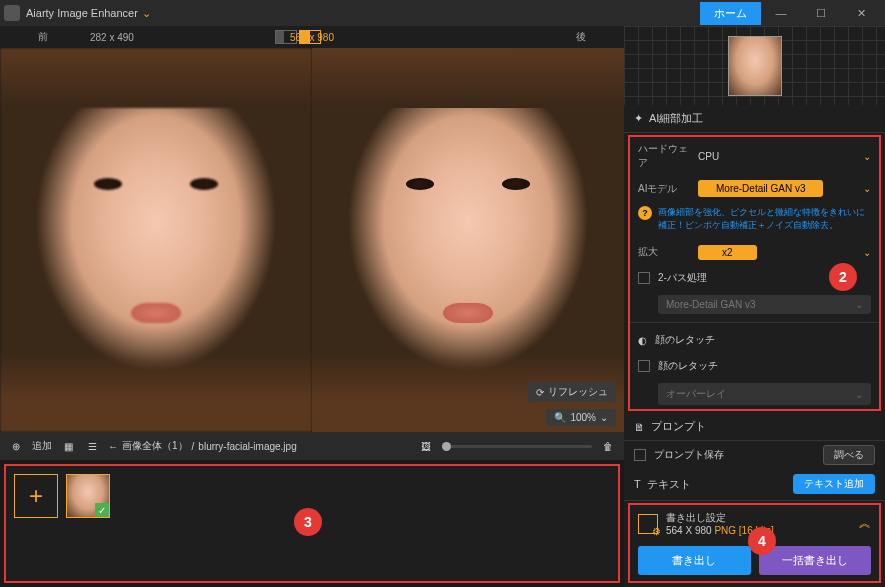 The height and width of the screenshot is (587, 885). I want to click on prompt-section-label: プロンプト, so click(678, 426).